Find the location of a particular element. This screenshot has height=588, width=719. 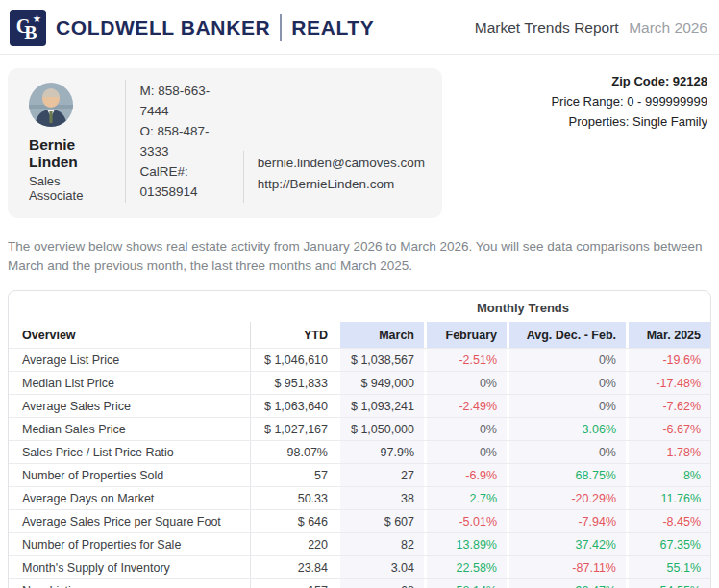

column-header-march: March is located at coordinates (381, 334).